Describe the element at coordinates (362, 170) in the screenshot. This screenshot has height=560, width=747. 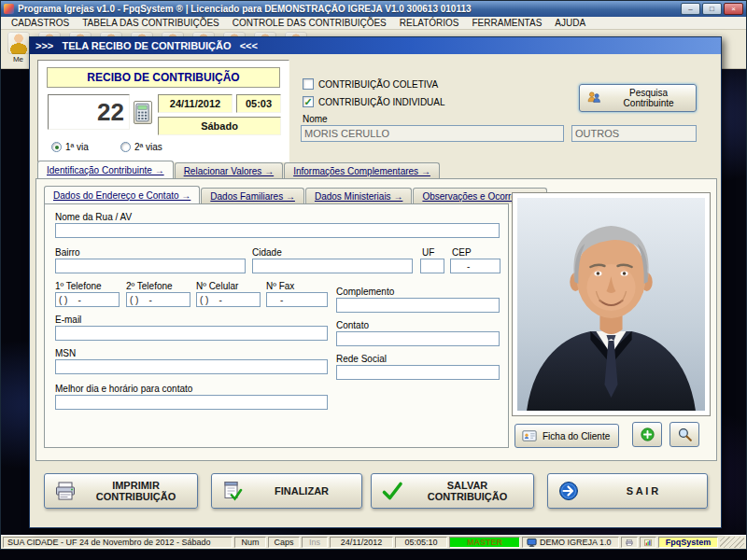
I see `tab-informacoes-complementares: Informações Complementares →` at that location.